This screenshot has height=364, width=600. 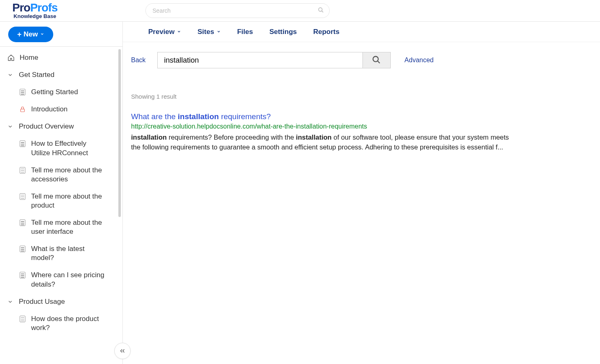 What do you see at coordinates (361, 32) in the screenshot?
I see `topnav: Preview Sites Files Settings Reports` at bounding box center [361, 32].